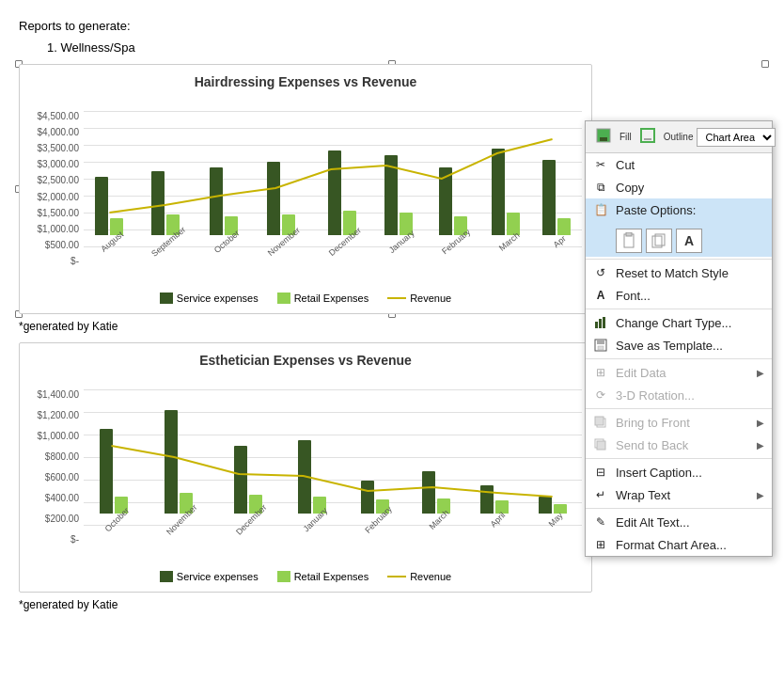  Describe the element at coordinates (75, 540) in the screenshot. I see `y2-label-8: $-` at that location.